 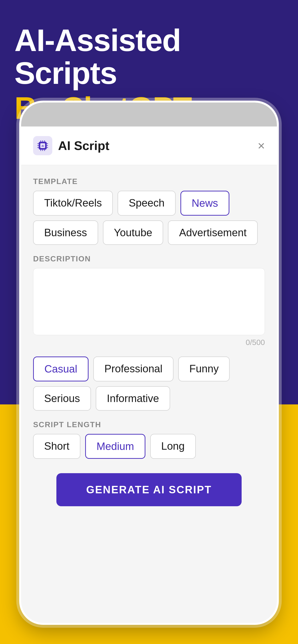 What do you see at coordinates (261, 146) in the screenshot?
I see `close-button: ×` at bounding box center [261, 146].